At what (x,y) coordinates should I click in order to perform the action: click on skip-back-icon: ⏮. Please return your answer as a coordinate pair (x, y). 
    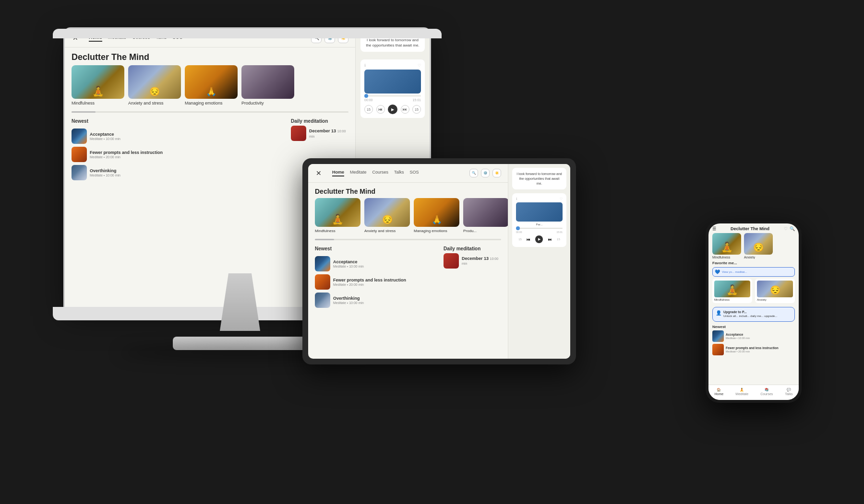
    Looking at the image, I should click on (381, 109).